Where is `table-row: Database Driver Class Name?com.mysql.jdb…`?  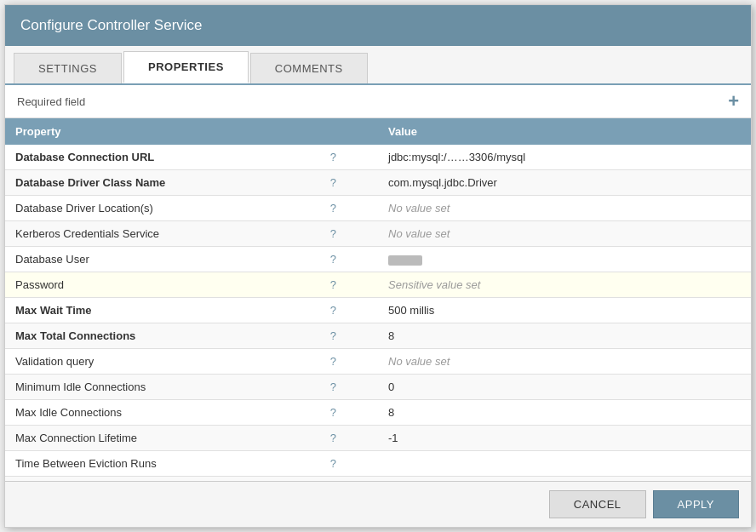
table-row: Database Driver Class Name?com.mysql.jdb… is located at coordinates (378, 183).